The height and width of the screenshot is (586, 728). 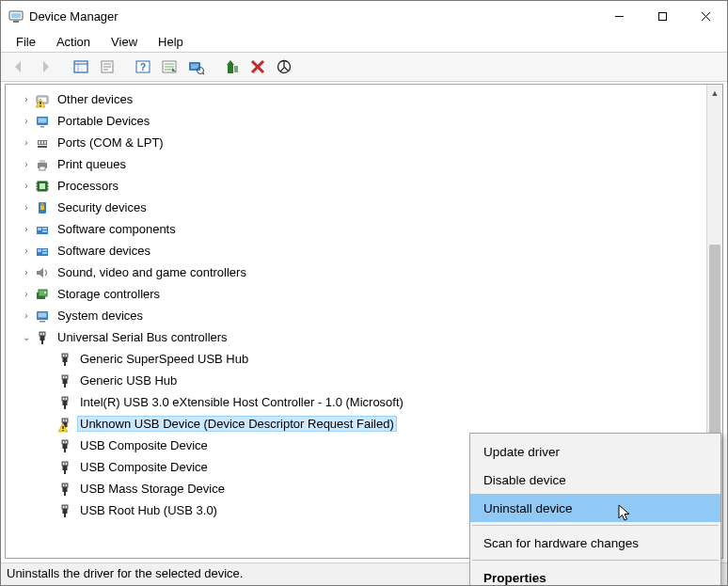 What do you see at coordinates (619, 16) in the screenshot?
I see `minimize-button` at bounding box center [619, 16].